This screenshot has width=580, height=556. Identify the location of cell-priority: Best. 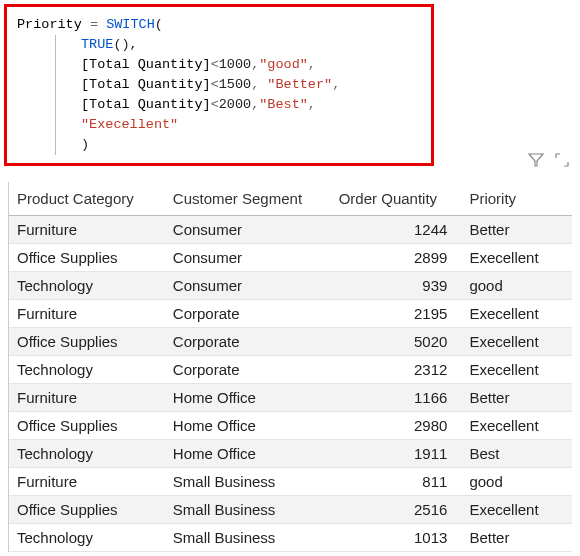
(516, 454).